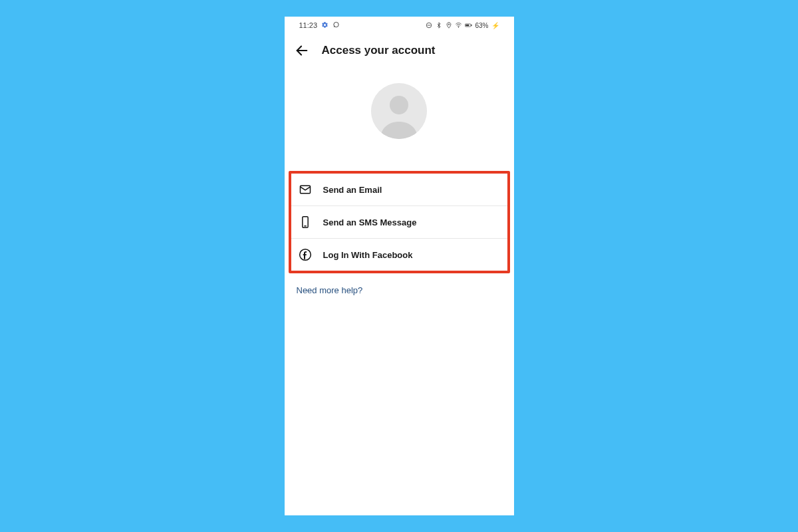 This screenshot has height=532, width=798. I want to click on battery-percent: 63%, so click(481, 25).